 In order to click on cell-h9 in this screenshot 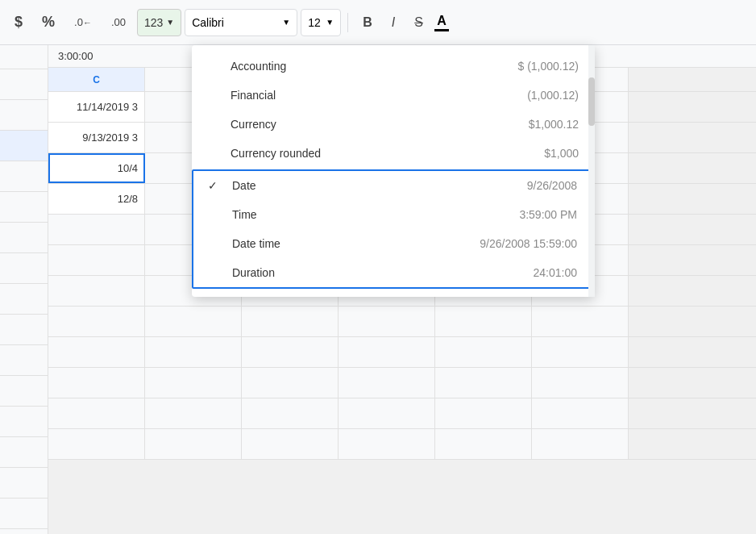, I will do `click(580, 352)`.